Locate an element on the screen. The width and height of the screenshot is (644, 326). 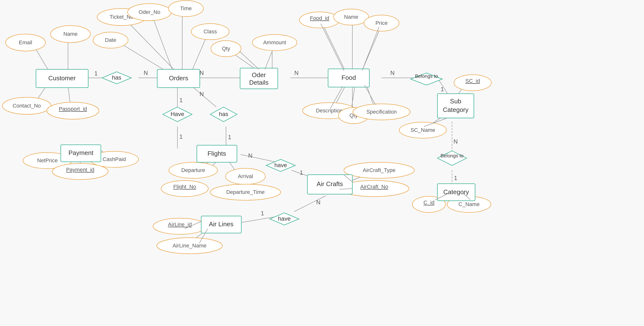
oder-details-label2: Details is located at coordinates (258, 83).